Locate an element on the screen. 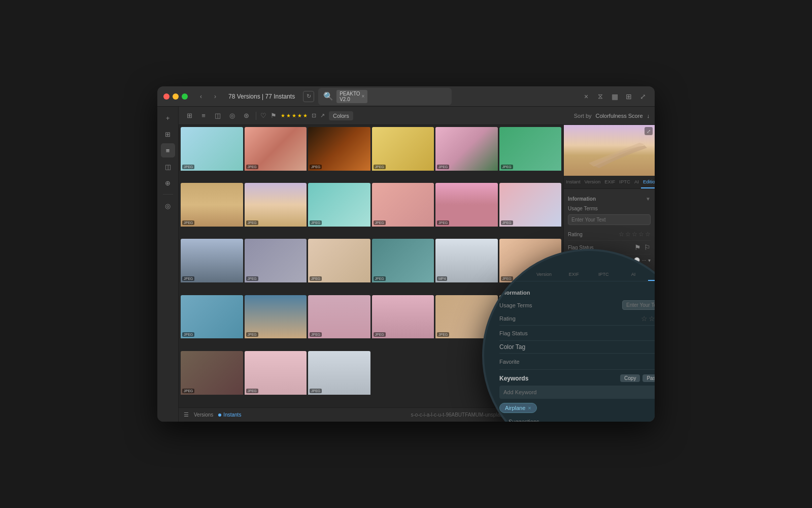  expand-button: ⤢ is located at coordinates (643, 97).